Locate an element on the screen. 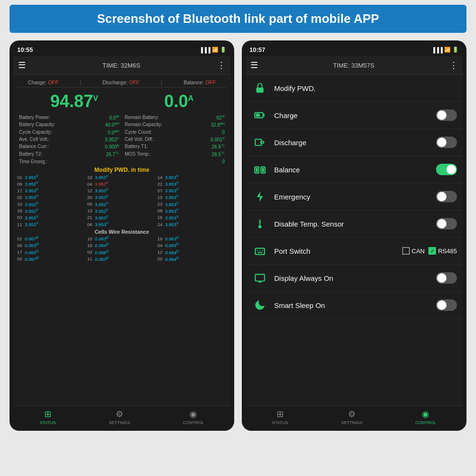 The height and width of the screenshot is (476, 476). control-item: Display Always On is located at coordinates (354, 278).